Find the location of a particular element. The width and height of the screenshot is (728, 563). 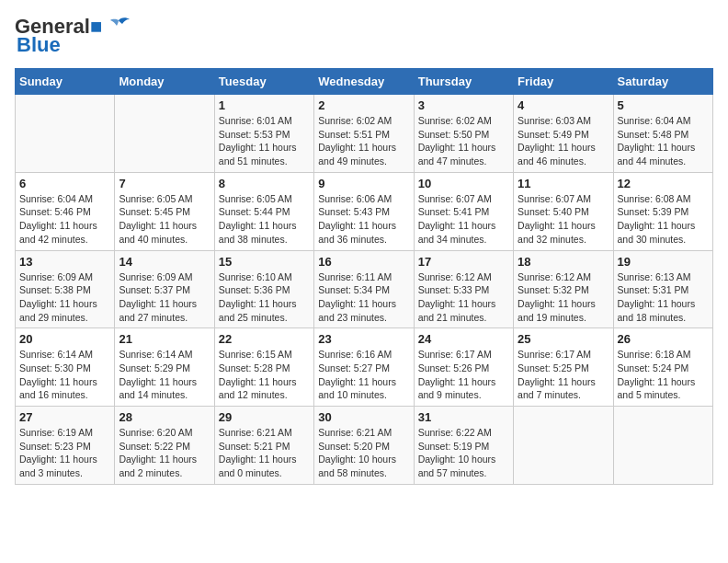

day-detail: Sunrise: 6:03 AMSunset: 5:49 PMDaylight:… is located at coordinates (563, 142).